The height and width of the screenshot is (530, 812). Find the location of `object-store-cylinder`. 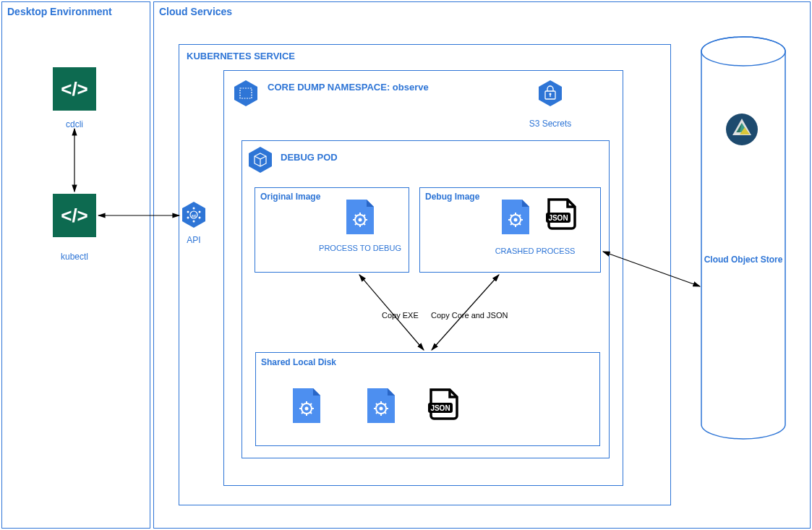

object-store-cylinder is located at coordinates (743, 238).